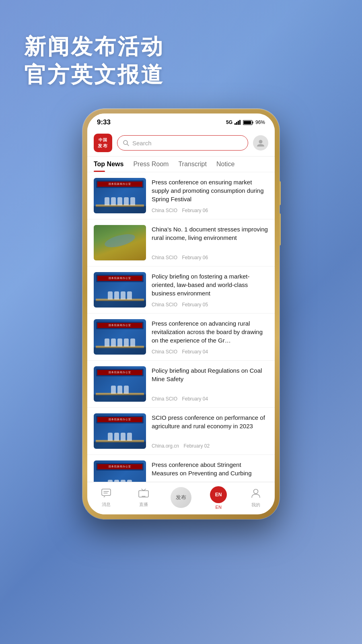 This screenshot has width=362, height=644. I want to click on news-title: Press conference on ensuring market supp…, so click(210, 191).